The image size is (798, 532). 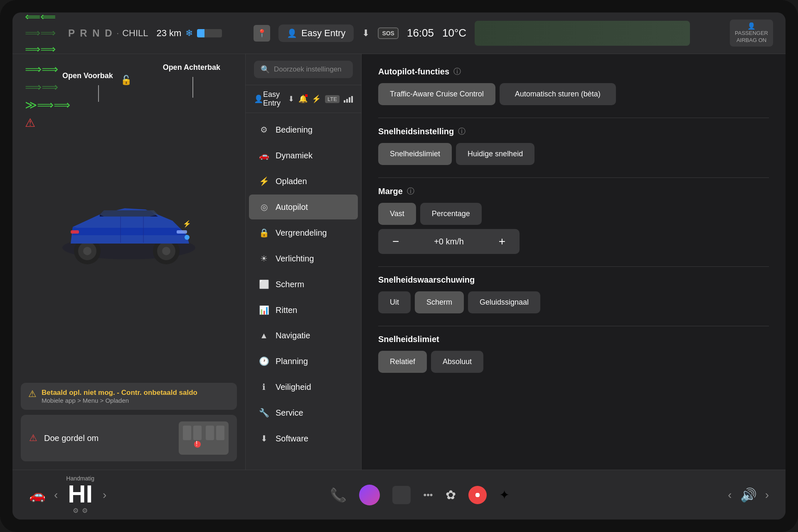 What do you see at coordinates (303, 262) in the screenshot?
I see `center-panel: 🔍 Doorzoek instellingen 👤 Easy Entry ⬇ 🔔…` at bounding box center [303, 262].